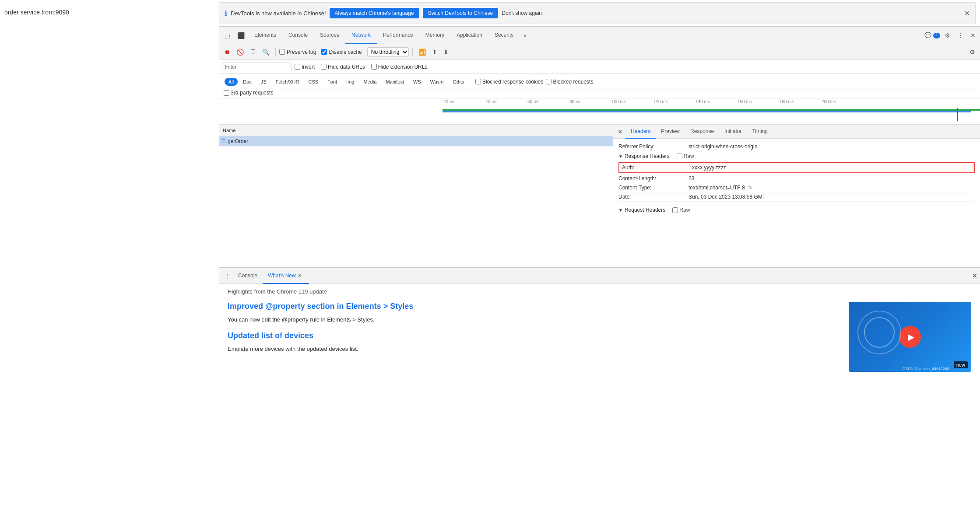 The image size is (980, 521). Describe the element at coordinates (797, 147) in the screenshot. I see `referrer-policy-row: Referrer Policy: strict-origin-when-cros…` at that location.